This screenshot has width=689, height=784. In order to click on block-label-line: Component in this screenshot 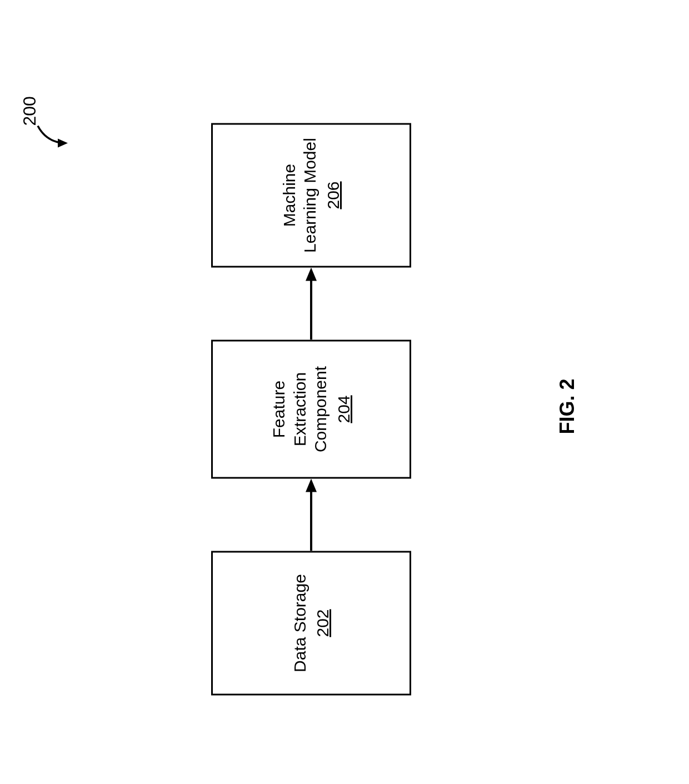, I will do `click(321, 409)`.